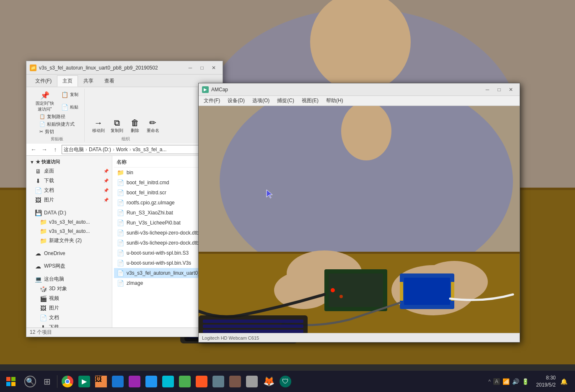 The width and height of the screenshot is (575, 392). I want to click on sidebar-item-data-drive: 💾 DATA (D:), so click(69, 213).